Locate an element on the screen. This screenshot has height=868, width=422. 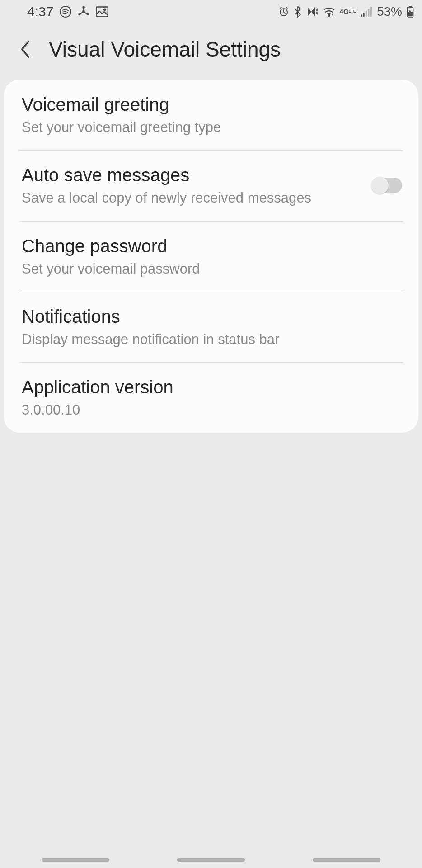
voicemail-greeting-sub: Set your voicemail greeting type is located at coordinates (121, 127).